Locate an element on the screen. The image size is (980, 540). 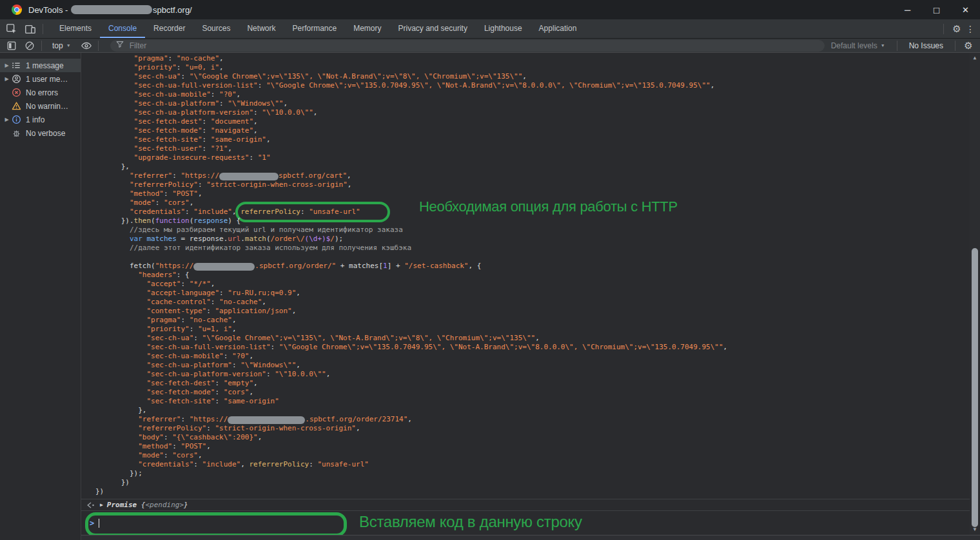
tab-lighthouse: Lighthouse is located at coordinates (503, 28).